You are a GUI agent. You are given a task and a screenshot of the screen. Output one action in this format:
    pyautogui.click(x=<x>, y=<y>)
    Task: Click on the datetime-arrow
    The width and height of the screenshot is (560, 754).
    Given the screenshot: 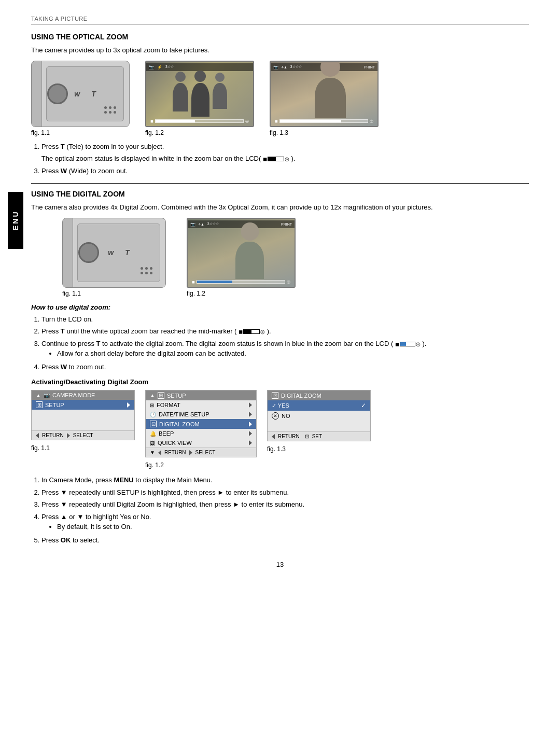 What is the action you would take?
    pyautogui.click(x=250, y=414)
    